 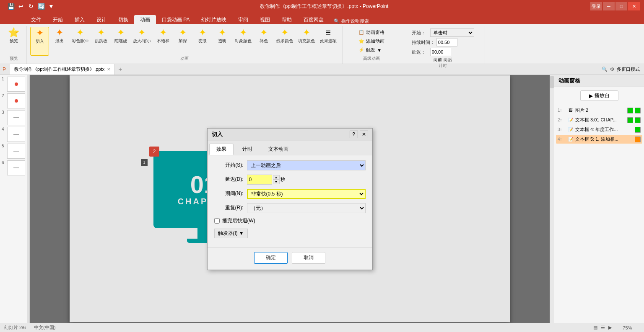 I want to click on fade-button: ✦ 淡出, so click(x=60, y=41).